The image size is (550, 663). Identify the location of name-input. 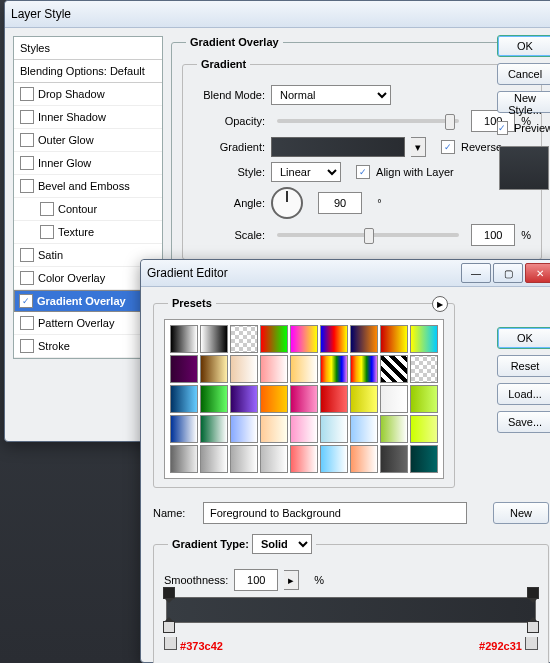
(335, 513).